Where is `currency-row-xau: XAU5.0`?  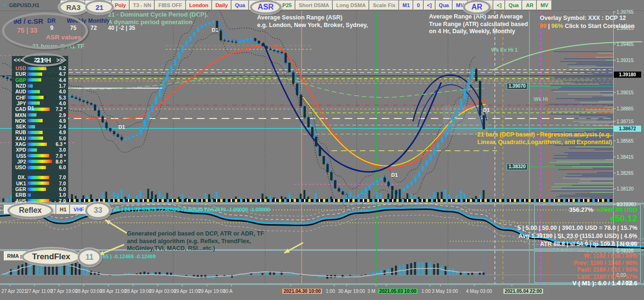
currency-row-xau: XAU5.0 is located at coordinates (40, 138).